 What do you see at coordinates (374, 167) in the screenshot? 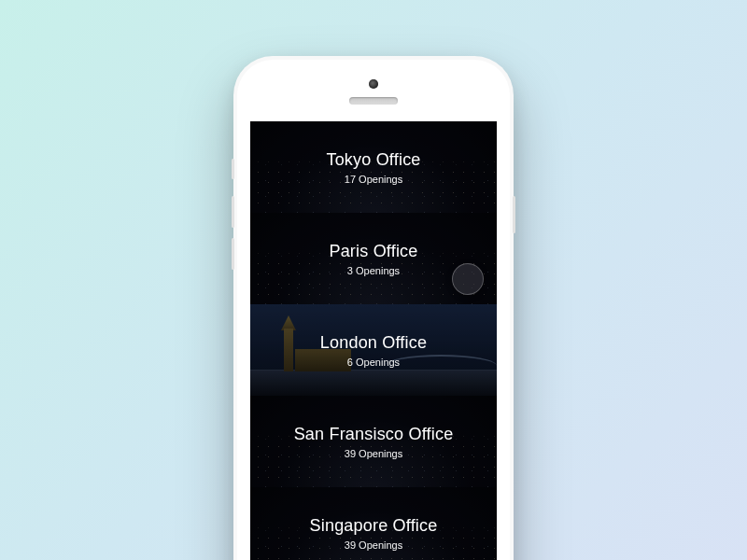
I see `office-row-tokyo: Tokyo Office 17 Openings` at bounding box center [374, 167].